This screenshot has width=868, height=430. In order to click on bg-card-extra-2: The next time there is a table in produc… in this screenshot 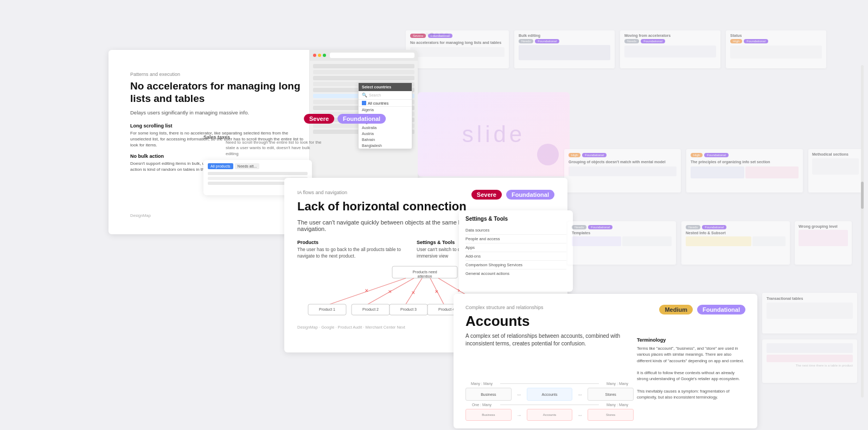, I will do `click(809, 361)`.